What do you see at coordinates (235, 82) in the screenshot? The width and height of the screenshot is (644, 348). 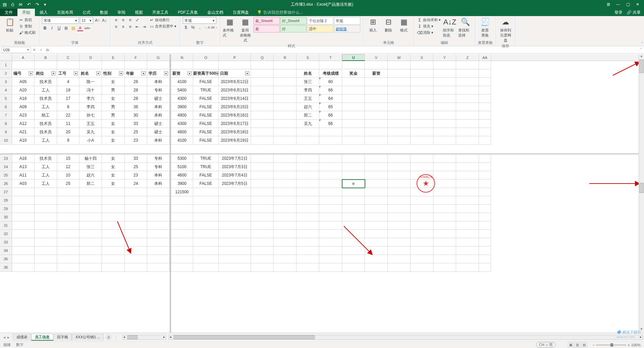 I see `cell-P3: 2023年6月12日` at bounding box center [235, 82].